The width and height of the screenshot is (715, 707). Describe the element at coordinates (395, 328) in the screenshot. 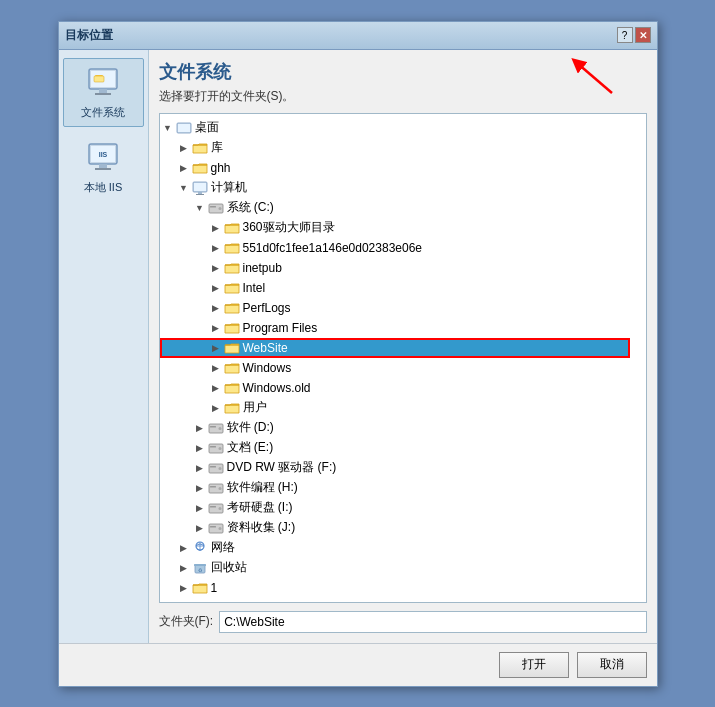

I see `tree-item-programfiles: ▶ Program Files` at that location.